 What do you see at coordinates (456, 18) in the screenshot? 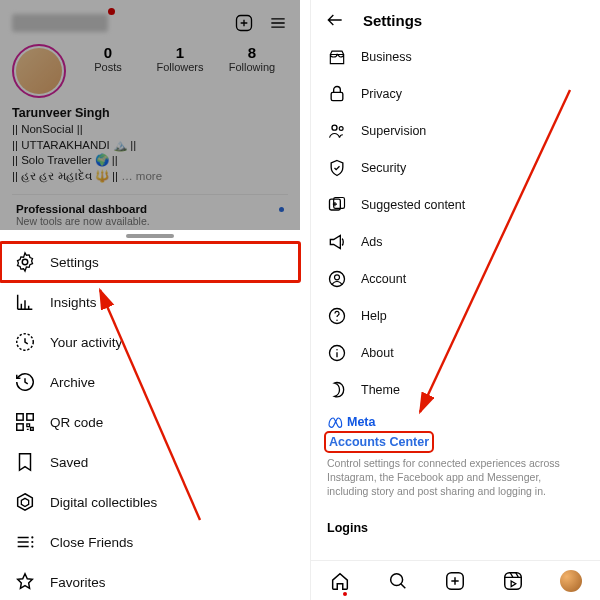
I see `settings-header: Settings` at bounding box center [456, 18].